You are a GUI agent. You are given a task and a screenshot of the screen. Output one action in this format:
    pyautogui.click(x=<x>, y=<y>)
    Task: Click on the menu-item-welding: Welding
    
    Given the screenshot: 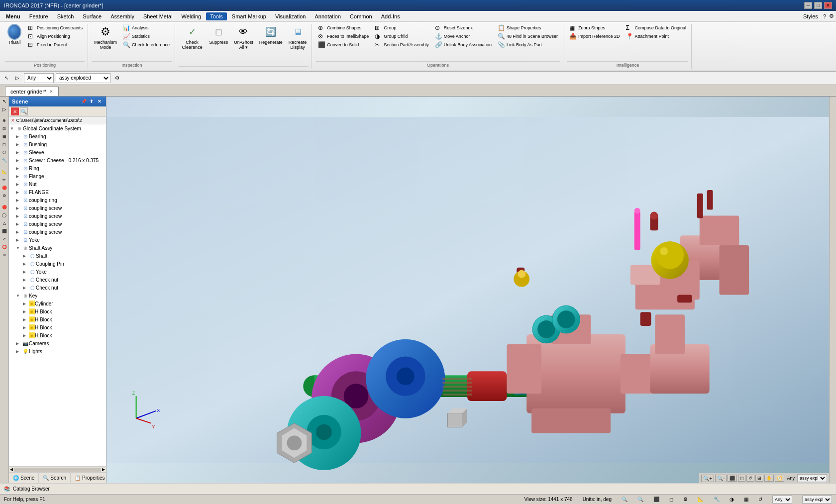 What is the action you would take?
    pyautogui.click(x=192, y=16)
    